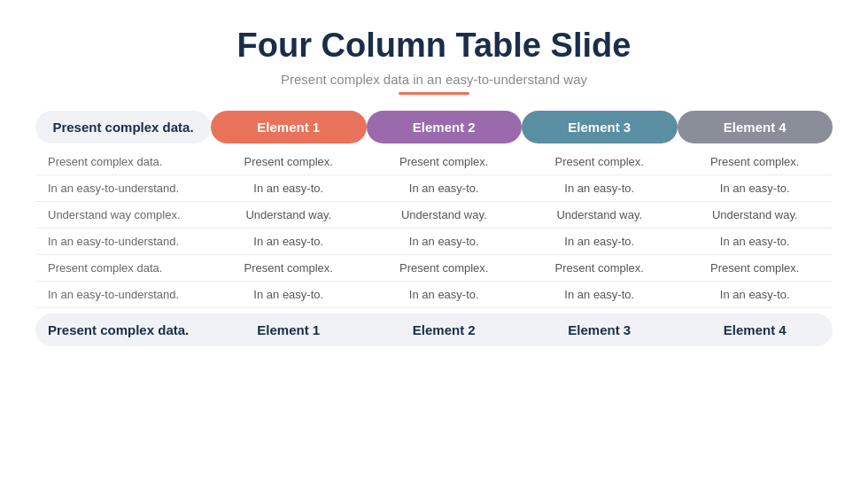 This screenshot has height=488, width=868. I want to click on cell-r3-c3: In an easy-to., so click(600, 242).